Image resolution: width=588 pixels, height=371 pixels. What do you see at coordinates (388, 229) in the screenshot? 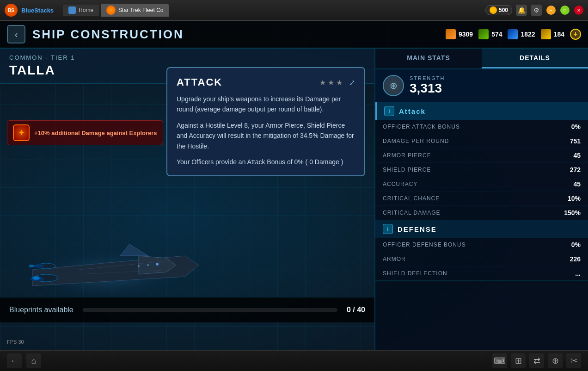
I see `defense-section-icon: i` at bounding box center [388, 229].